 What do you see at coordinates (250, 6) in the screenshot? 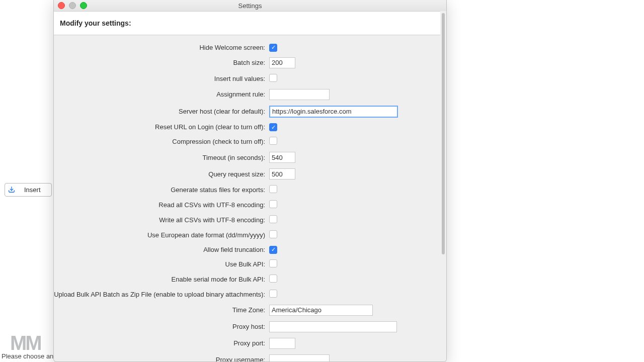
I see `titlebar: Settings` at bounding box center [250, 6].